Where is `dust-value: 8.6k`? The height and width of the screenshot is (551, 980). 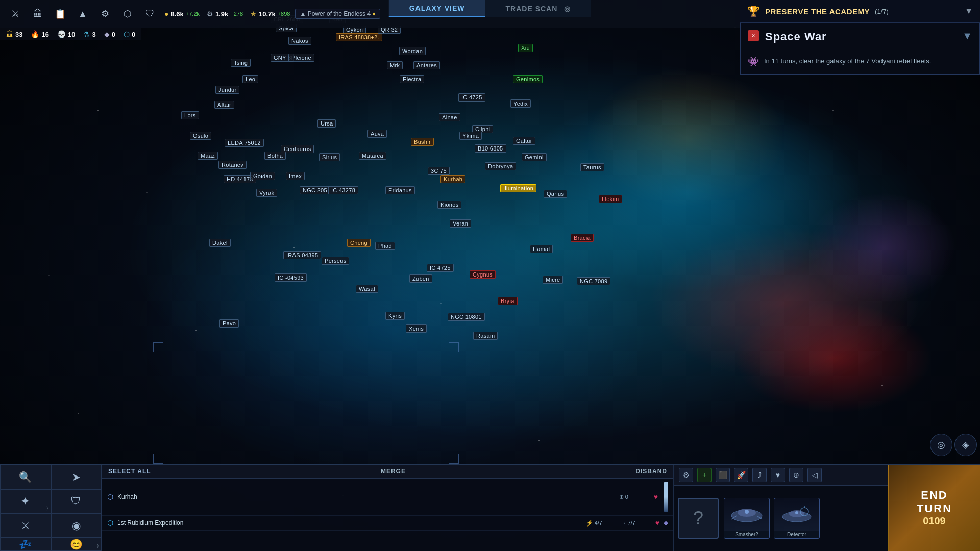 dust-value: 8.6k is located at coordinates (177, 14).